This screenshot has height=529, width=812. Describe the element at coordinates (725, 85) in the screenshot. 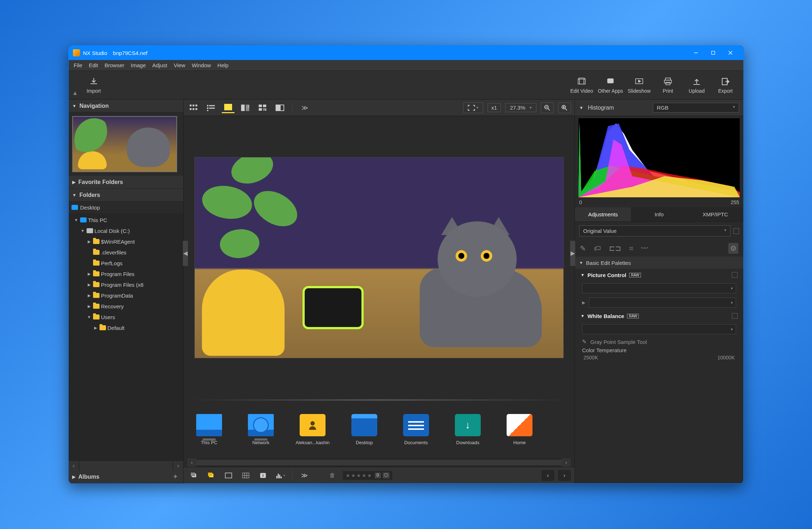

I see `export-button: Export` at that location.